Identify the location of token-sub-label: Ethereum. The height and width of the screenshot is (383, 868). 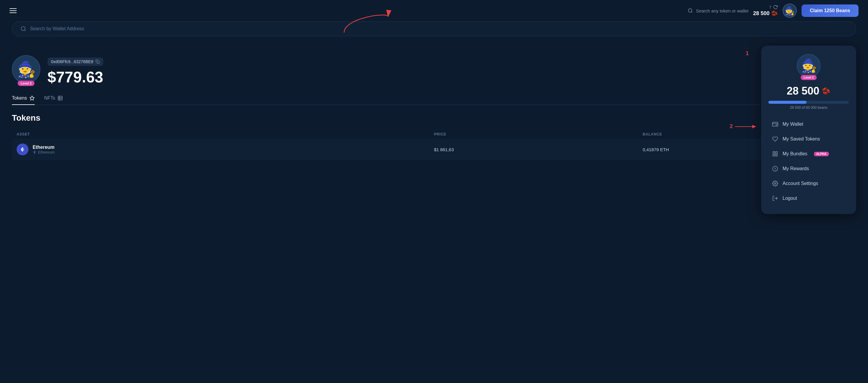
(46, 152).